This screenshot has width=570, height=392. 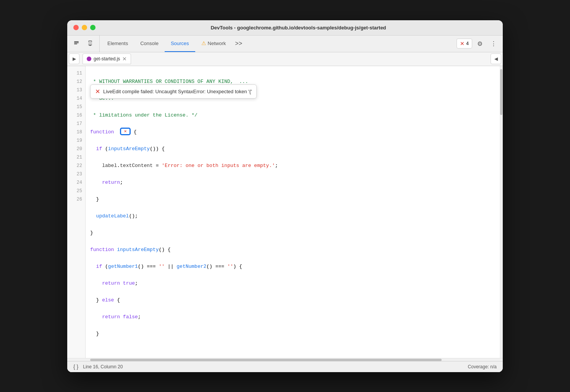 I want to click on tab-sources: Sources, so click(x=180, y=44).